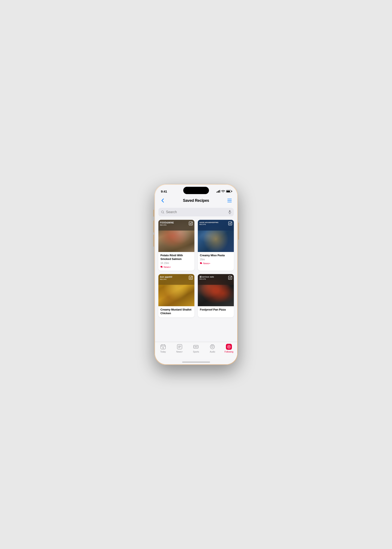 The image size is (392, 549). Describe the element at coordinates (166, 278) in the screenshot. I see `source-info: bon appétit RECIPE` at that location.